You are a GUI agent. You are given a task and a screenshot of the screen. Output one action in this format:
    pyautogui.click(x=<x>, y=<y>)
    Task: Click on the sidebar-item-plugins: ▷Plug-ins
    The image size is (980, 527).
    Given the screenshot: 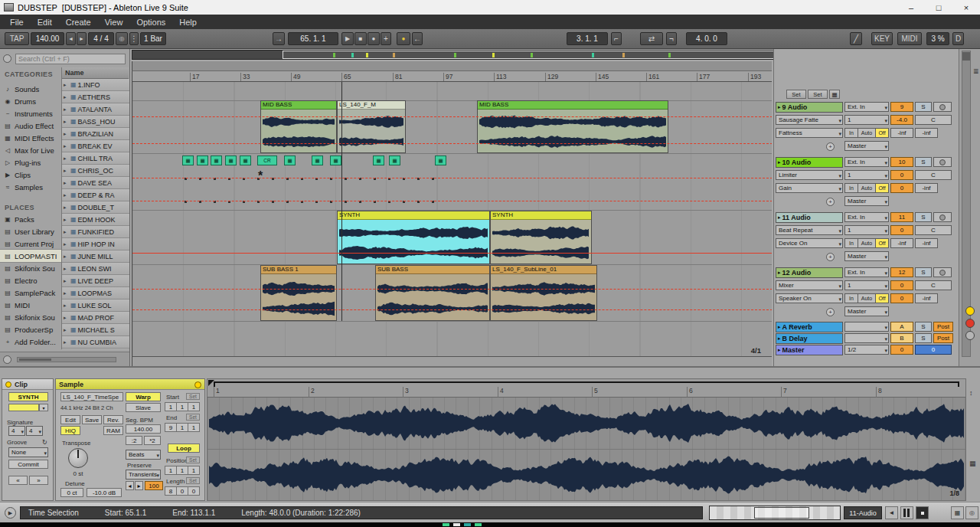 What is the action you would take?
    pyautogui.click(x=31, y=162)
    